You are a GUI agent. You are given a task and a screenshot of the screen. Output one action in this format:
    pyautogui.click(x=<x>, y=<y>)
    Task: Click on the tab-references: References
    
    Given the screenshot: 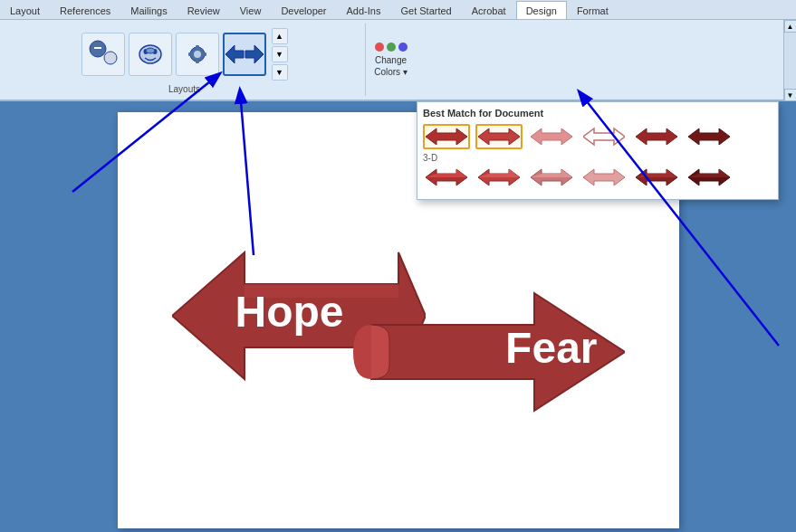 What is the action you would take?
    pyautogui.click(x=85, y=10)
    